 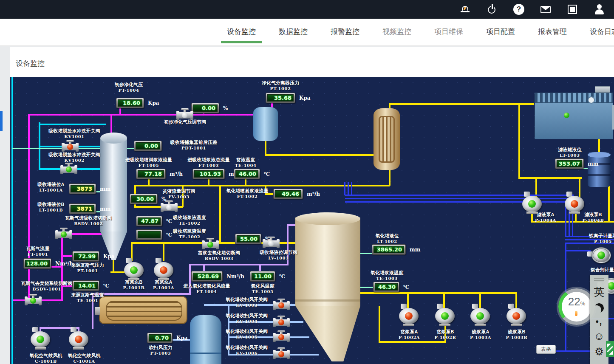 I want to click on pump-p-1002b, so click(x=445, y=316).